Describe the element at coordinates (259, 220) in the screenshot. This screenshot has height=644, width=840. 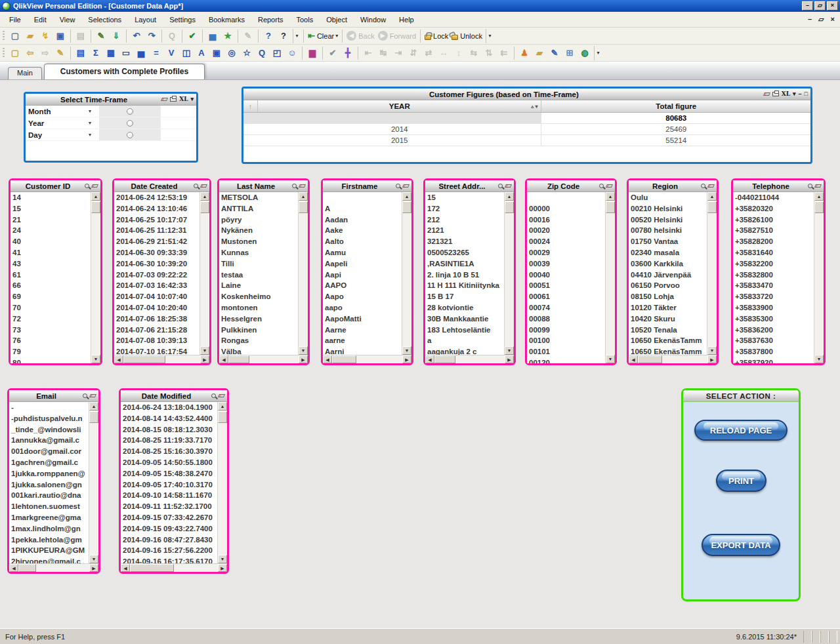
I see `list-item: pöyry` at that location.